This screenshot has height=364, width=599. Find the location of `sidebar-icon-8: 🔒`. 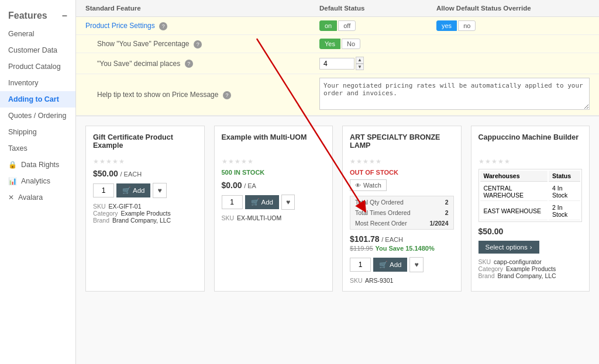

sidebar-icon-8: 🔒 is located at coordinates (13, 165).